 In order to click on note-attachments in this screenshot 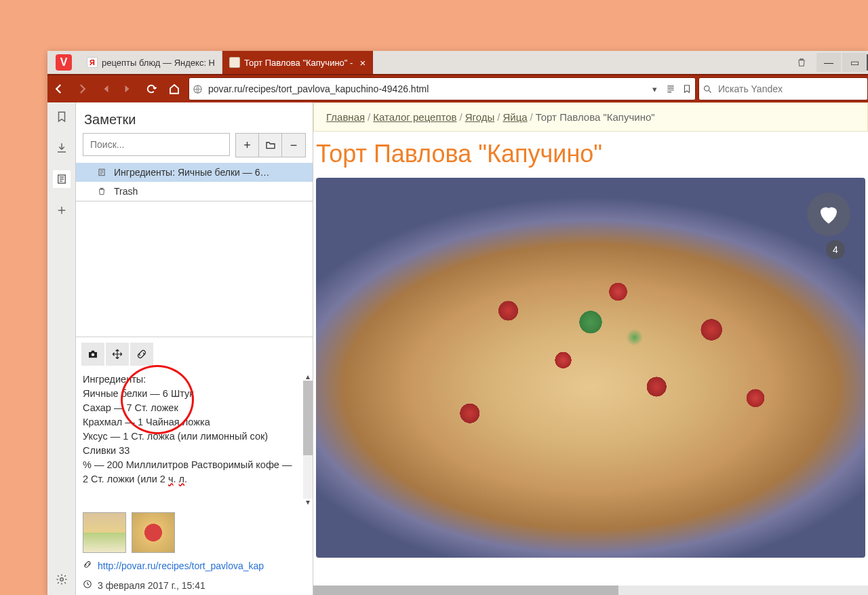, I will do `click(194, 533)`.